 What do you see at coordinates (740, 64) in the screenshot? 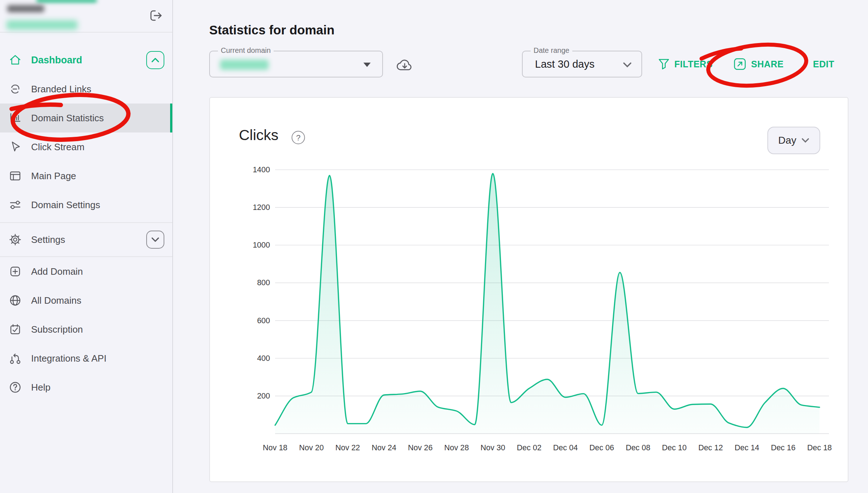
I see `share-external-icon` at bounding box center [740, 64].